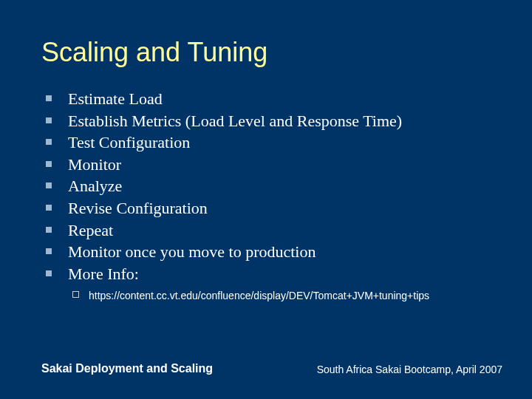  I want to click on bullet-text: Revise Configuration, so click(137, 208).